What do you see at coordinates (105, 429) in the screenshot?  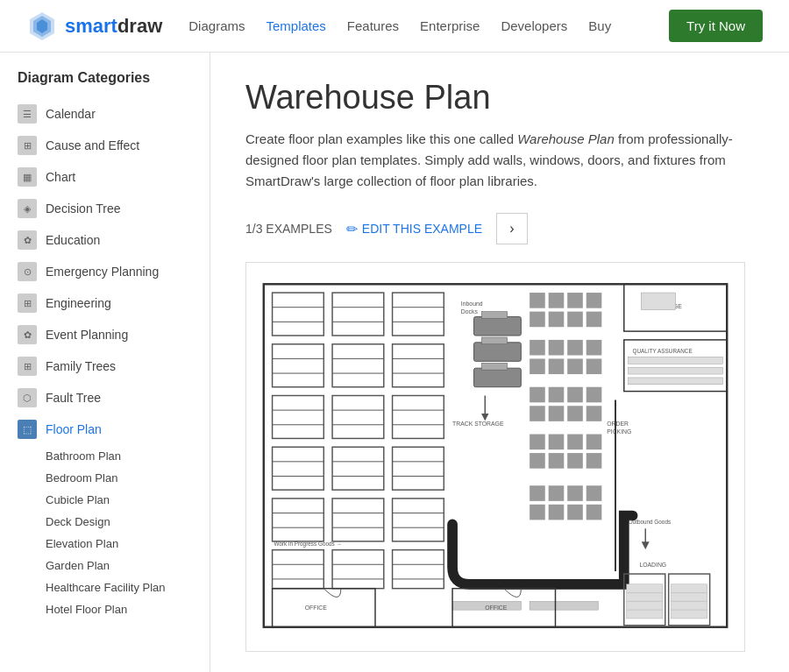 I see `sidebar-item-floor-plan: ⬚ Floor Plan` at bounding box center [105, 429].